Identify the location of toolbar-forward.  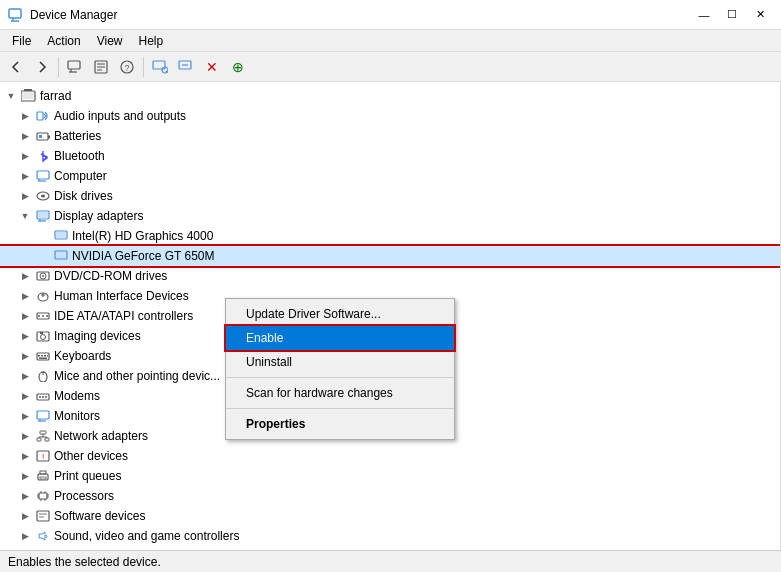
(42, 67).